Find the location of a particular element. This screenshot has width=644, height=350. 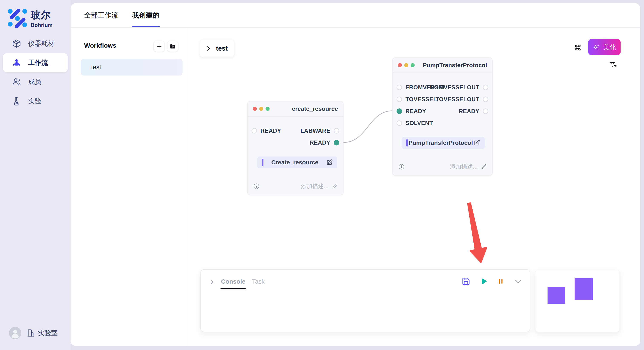

add-workflow-button is located at coordinates (159, 46).